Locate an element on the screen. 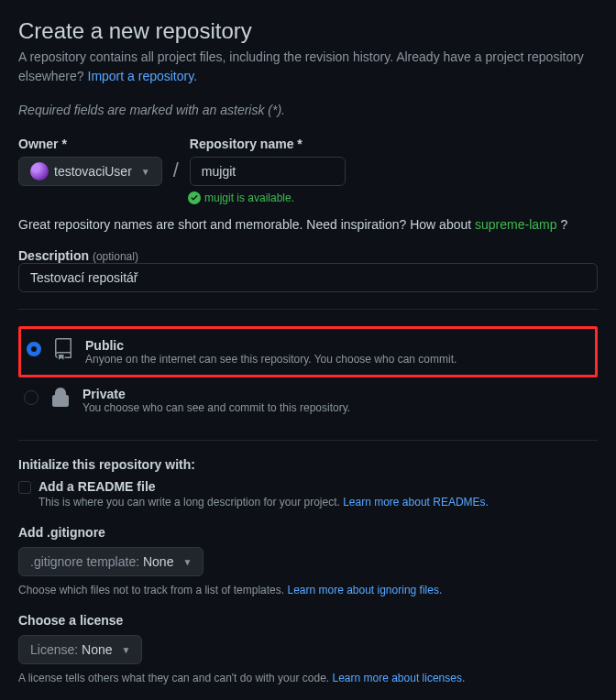 This screenshot has width=616, height=700. private-desc: You choose who can see and commit to thi… is located at coordinates (216, 408).